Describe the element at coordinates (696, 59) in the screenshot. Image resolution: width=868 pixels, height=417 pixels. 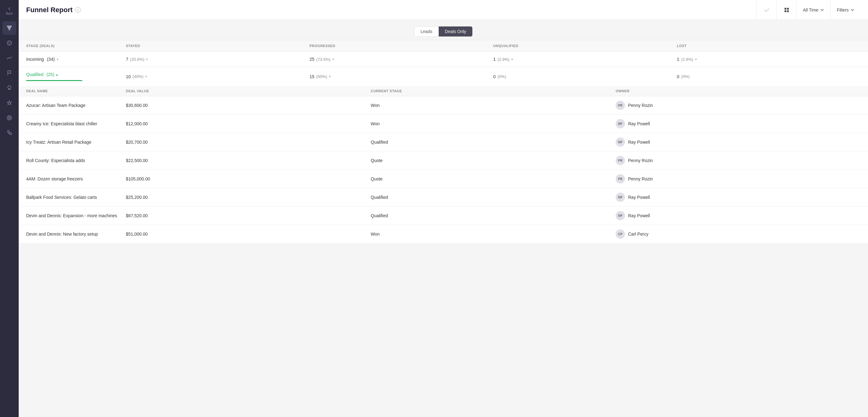
I see `chevron-down-icon-lost: ▾` at that location.